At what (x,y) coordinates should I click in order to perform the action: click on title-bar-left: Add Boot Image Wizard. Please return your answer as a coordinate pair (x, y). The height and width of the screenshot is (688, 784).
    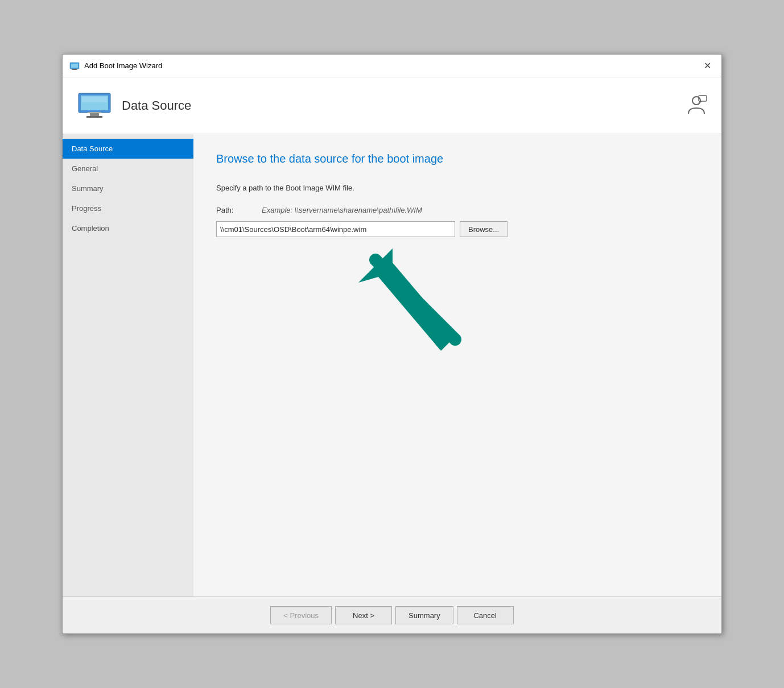
    Looking at the image, I should click on (116, 66).